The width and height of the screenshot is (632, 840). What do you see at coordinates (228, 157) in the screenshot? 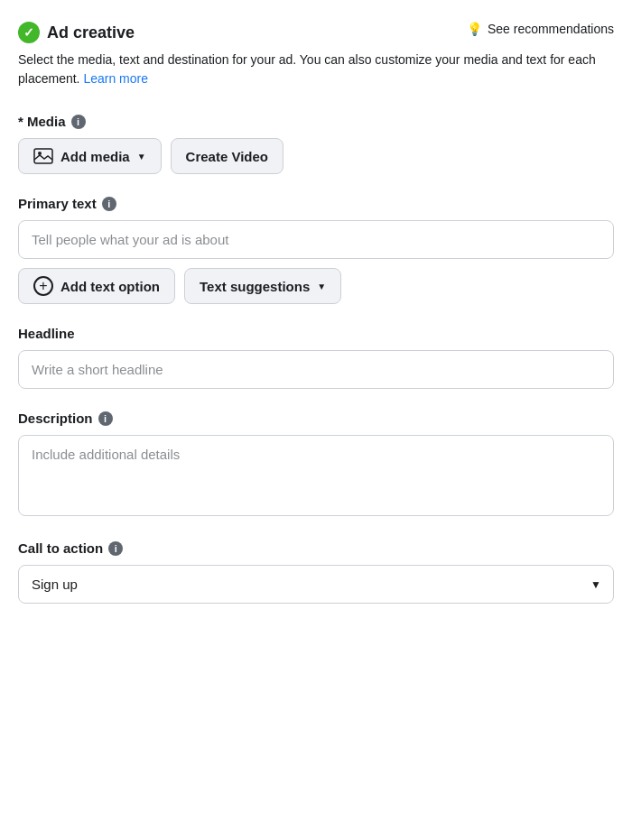
I see `create-video-label: Create Video` at bounding box center [228, 157].